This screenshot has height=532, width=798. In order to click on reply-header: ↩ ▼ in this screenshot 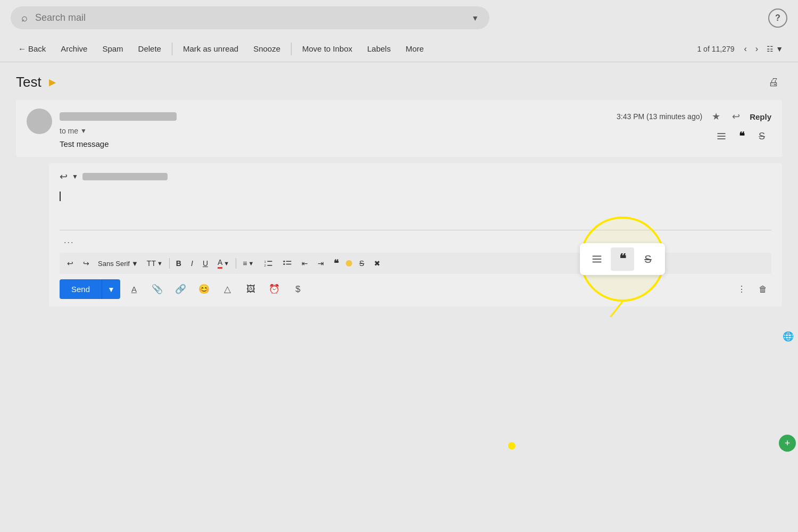, I will do `click(415, 177)`.